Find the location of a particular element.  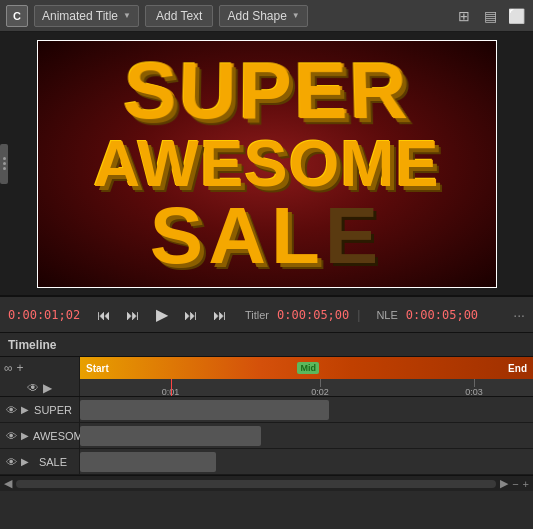

timeline-left-panel-ruler: ∞ + is located at coordinates (40, 368).